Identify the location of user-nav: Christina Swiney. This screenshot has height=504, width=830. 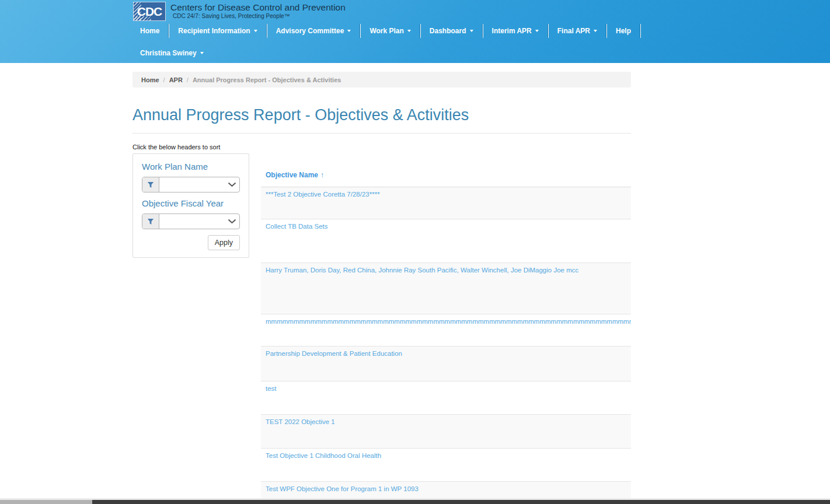
(415, 53).